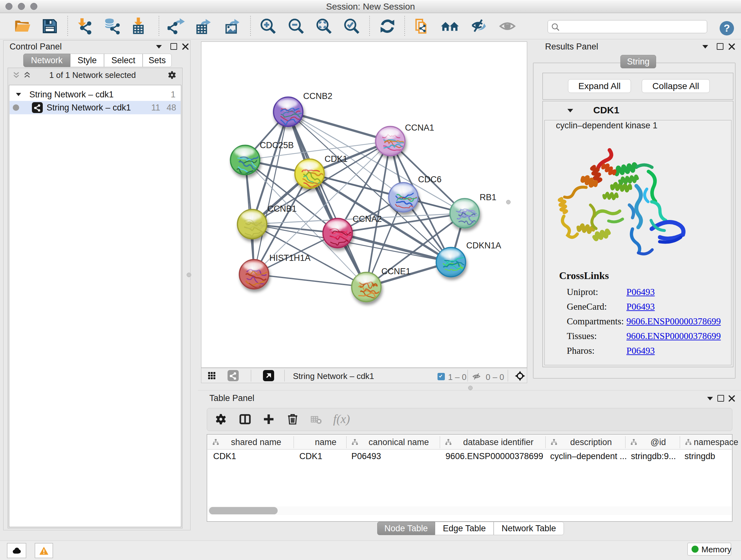 The image size is (741, 560). What do you see at coordinates (277, 145) in the screenshot?
I see `svg-text: CDC25B` at bounding box center [277, 145].